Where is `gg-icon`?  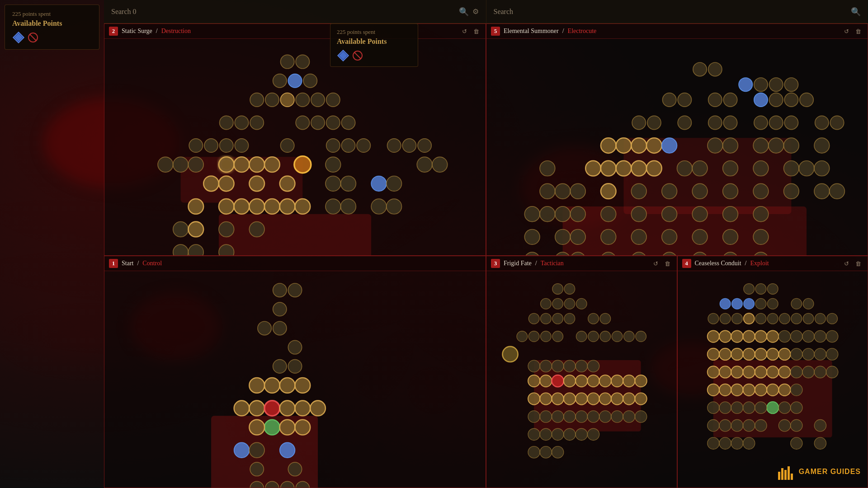 gg-icon is located at coordinates (786, 472).